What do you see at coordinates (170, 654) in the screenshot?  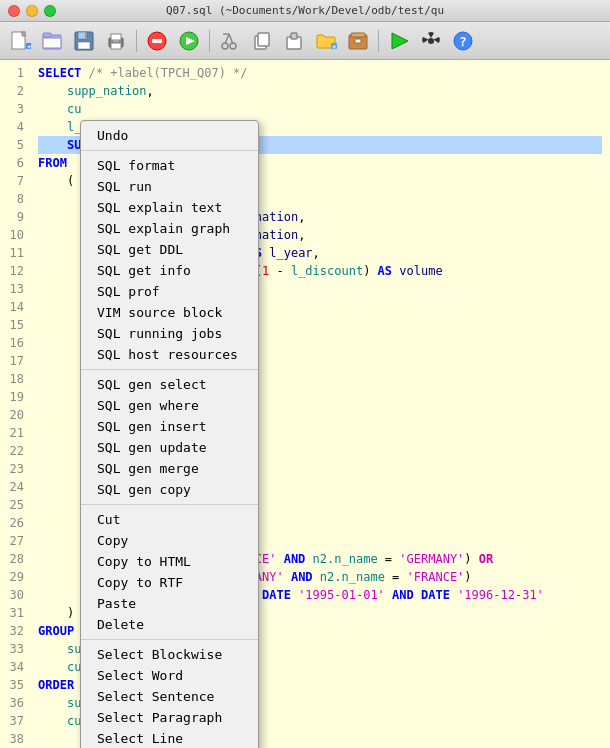 I see `menu-select-blockwise: Select Blockwise` at bounding box center [170, 654].